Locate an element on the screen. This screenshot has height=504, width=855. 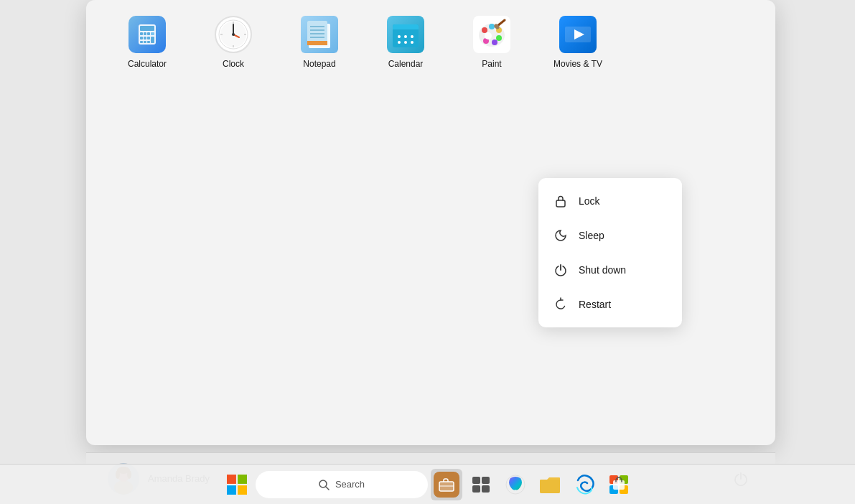
notepad-label: Notepad is located at coordinates (319, 64).